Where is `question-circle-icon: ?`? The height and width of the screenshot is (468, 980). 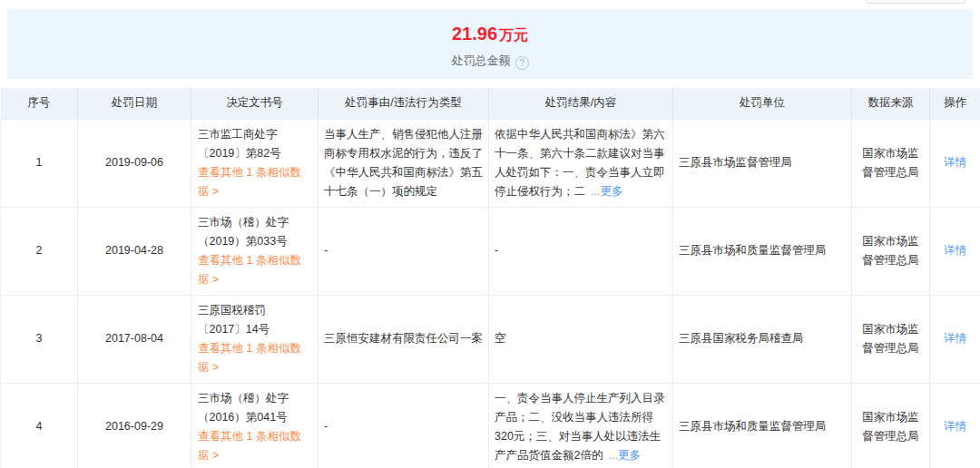
question-circle-icon: ? is located at coordinates (523, 63).